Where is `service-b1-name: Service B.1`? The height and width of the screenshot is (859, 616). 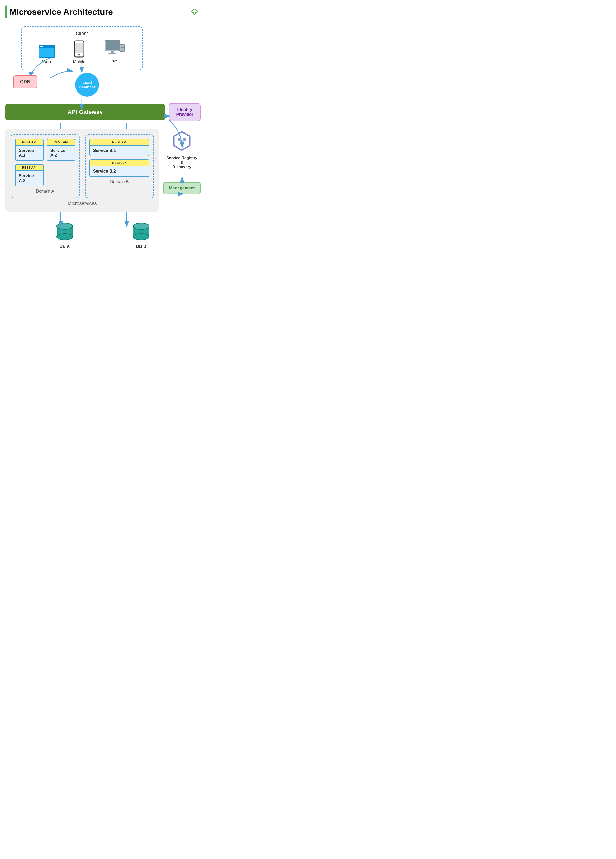
service-b1-name: Service B.1 is located at coordinates (120, 151).